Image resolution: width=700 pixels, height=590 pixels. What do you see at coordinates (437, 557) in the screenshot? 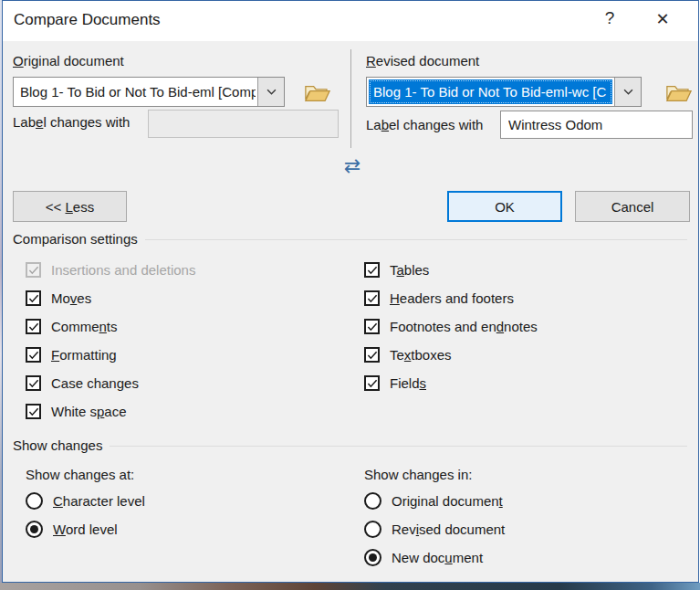
I see `option-label: New document` at bounding box center [437, 557].